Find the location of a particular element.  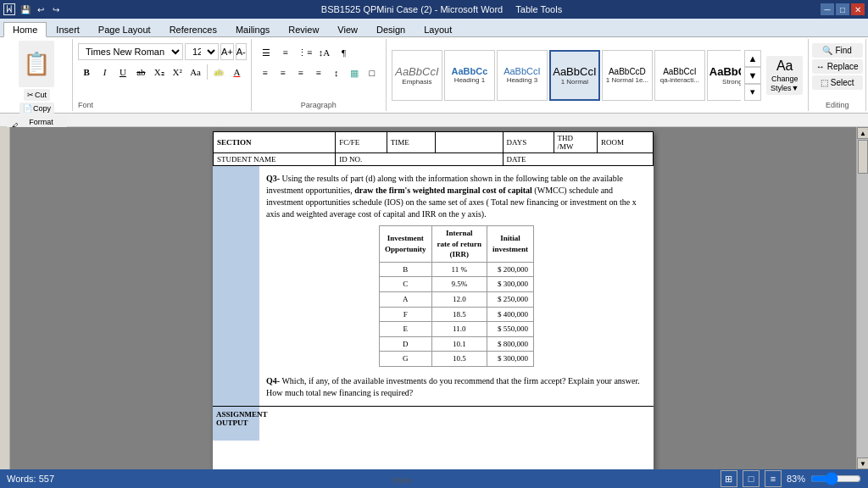

room-label: ROOM is located at coordinates (625, 142).